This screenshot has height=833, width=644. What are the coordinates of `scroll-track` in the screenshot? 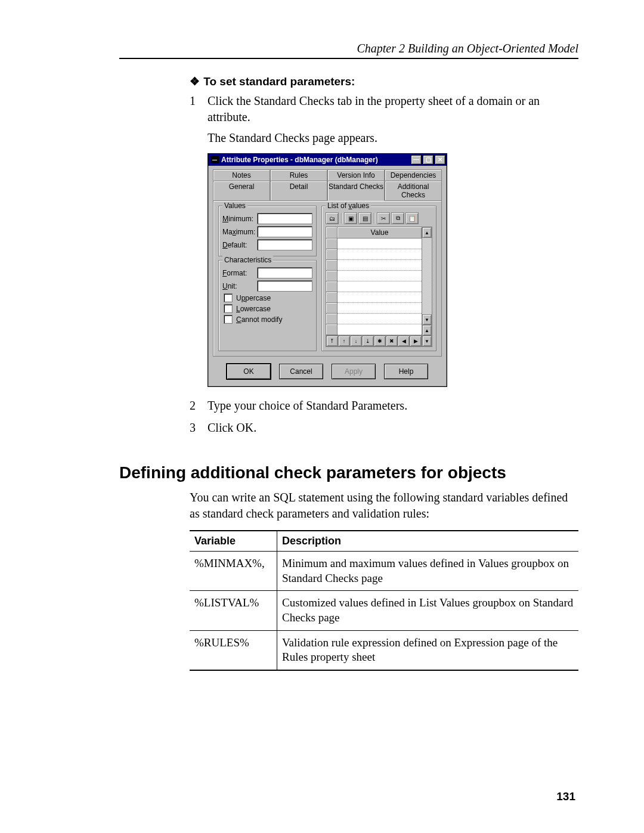 It's located at (427, 276).